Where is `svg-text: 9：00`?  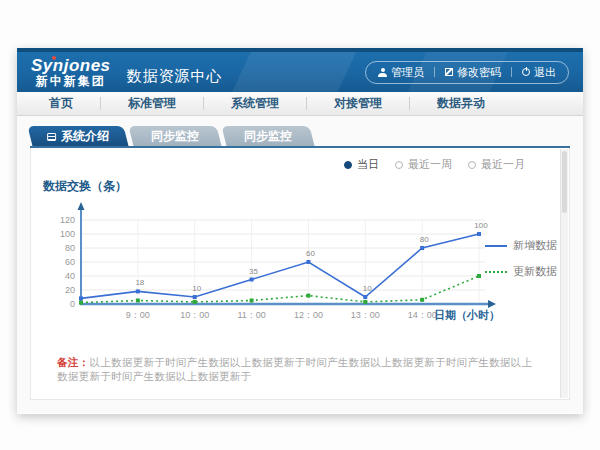
svg-text: 9：00 is located at coordinates (138, 315).